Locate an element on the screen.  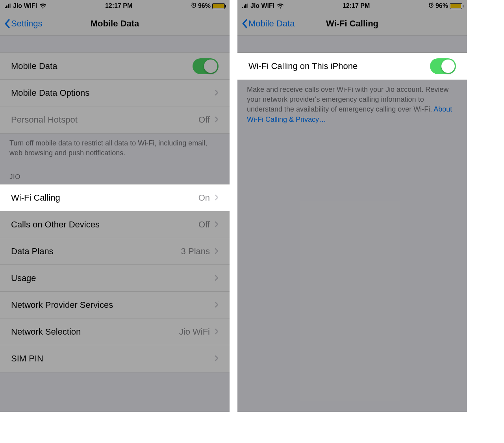
row-label: Mobile Data Options is located at coordinates (50, 93).